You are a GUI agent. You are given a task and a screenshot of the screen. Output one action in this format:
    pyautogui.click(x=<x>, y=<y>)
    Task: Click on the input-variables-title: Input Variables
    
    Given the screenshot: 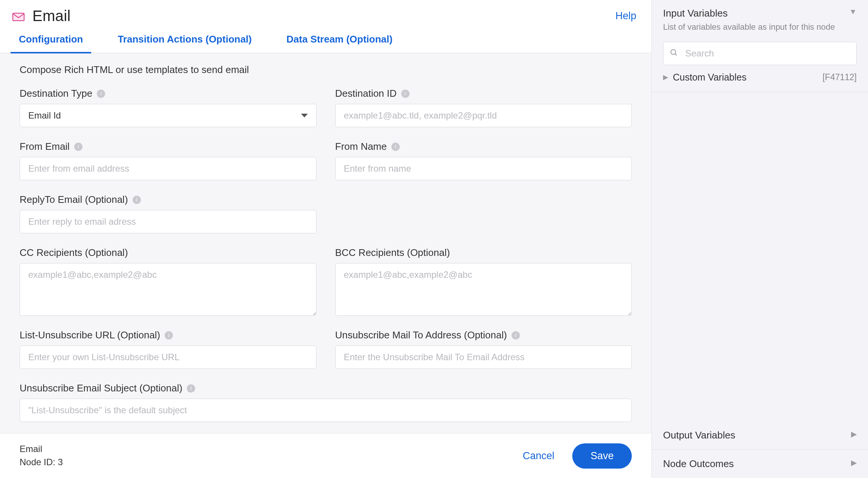 What is the action you would take?
    pyautogui.click(x=756, y=14)
    